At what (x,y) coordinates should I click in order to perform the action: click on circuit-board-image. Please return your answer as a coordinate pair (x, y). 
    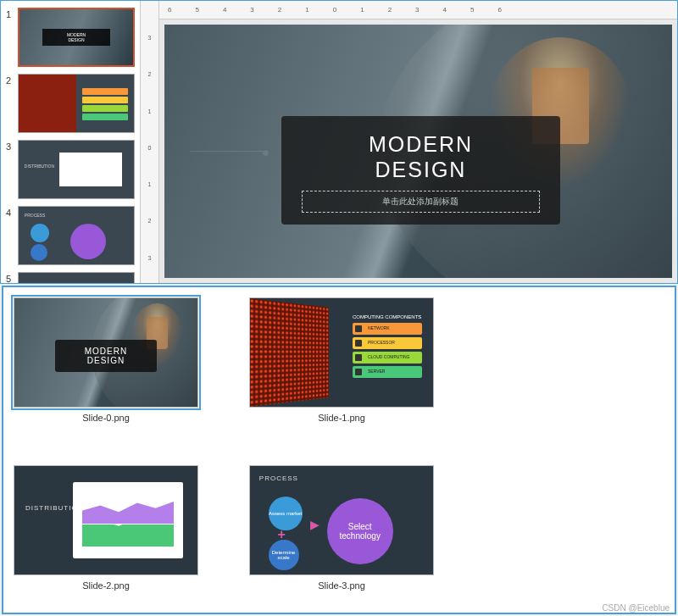
    Looking at the image, I should click on (290, 352).